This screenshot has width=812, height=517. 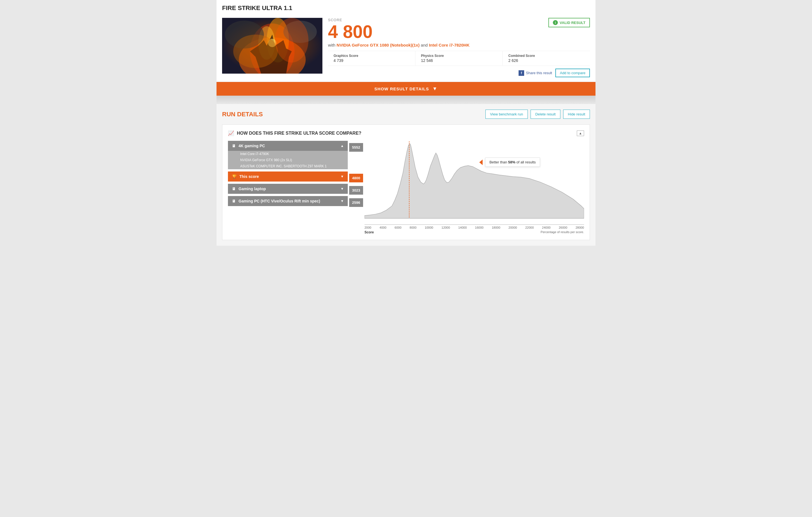 I want to click on distribution-chart-container: Better than 58% of all results 2000 4000…, so click(x=474, y=188).